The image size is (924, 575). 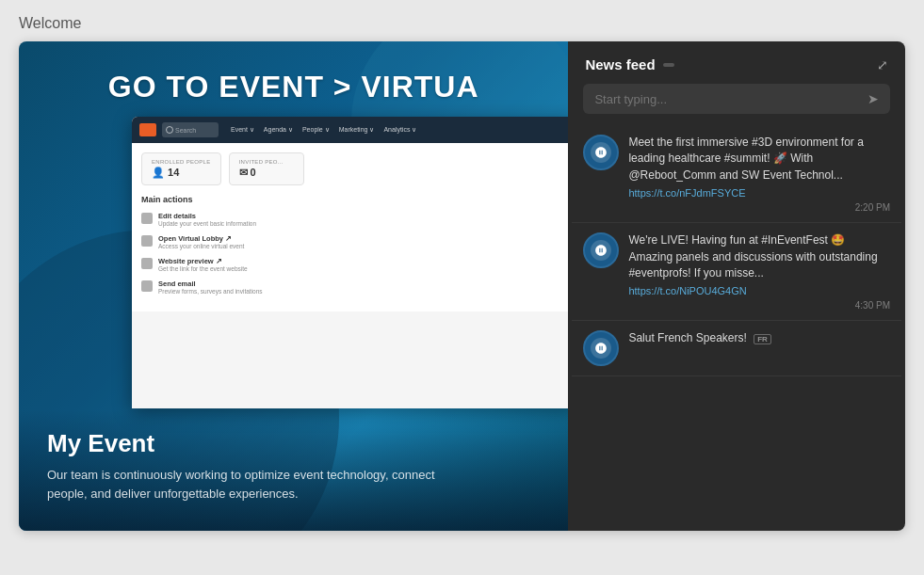 What do you see at coordinates (759, 291) in the screenshot?
I see `news-link-2: https://t.co/NiPOU4G4GN` at bounding box center [759, 291].